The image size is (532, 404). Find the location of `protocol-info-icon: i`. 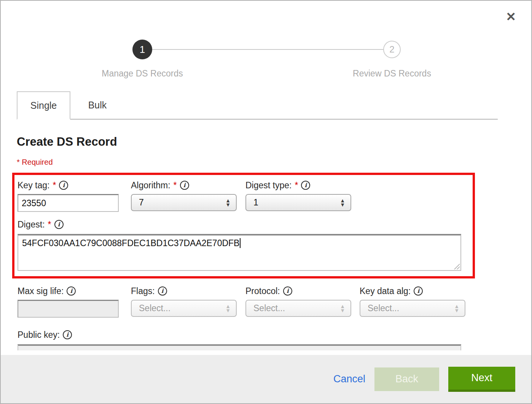

protocol-info-icon: i is located at coordinates (288, 291).